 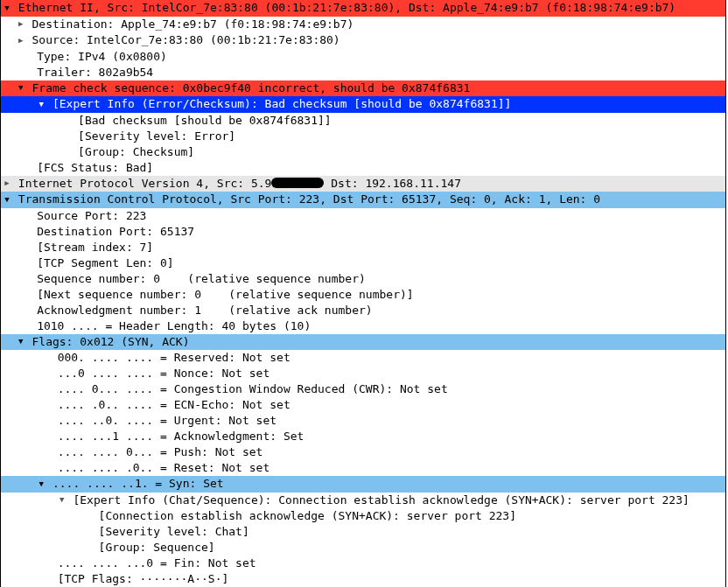 I want to click on syn-expert-2-row: [Severity level: Chat], so click(x=363, y=532).